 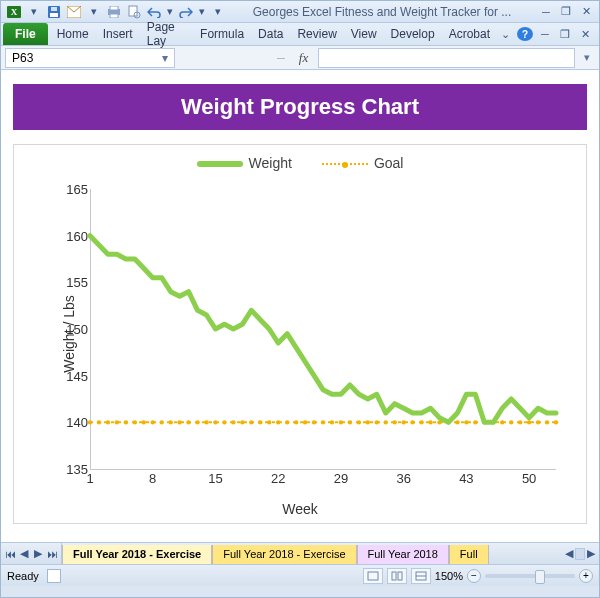 I want to click on tab-insert: Insert, so click(x=118, y=34).